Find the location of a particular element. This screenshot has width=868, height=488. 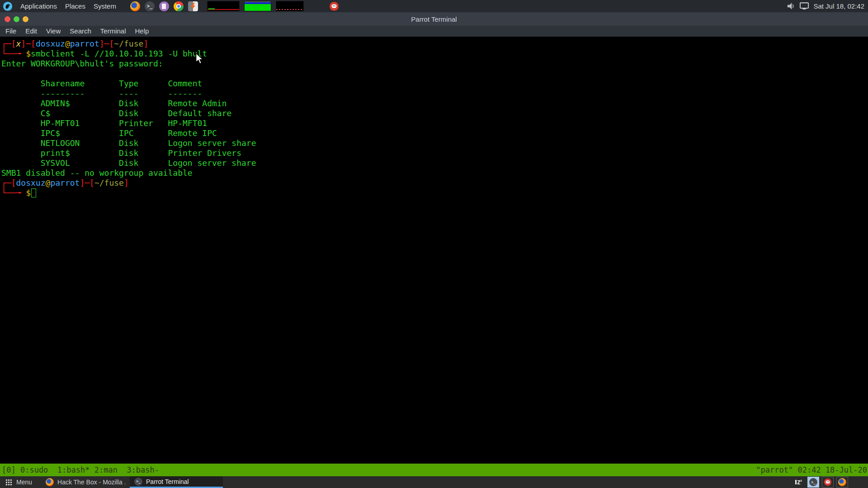

terminal-line: HP-MFT01 Printer HP-MFT01 is located at coordinates (435, 123).